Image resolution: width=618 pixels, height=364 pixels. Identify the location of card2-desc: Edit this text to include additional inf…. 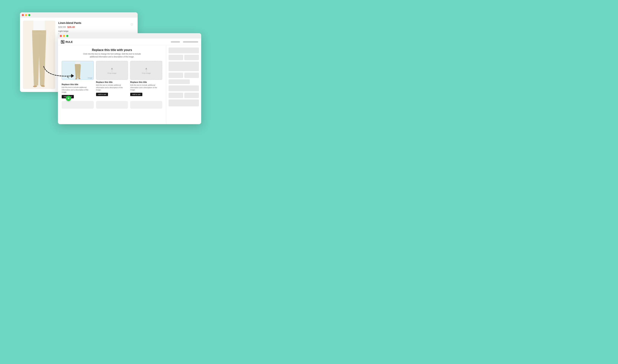
(112, 88).